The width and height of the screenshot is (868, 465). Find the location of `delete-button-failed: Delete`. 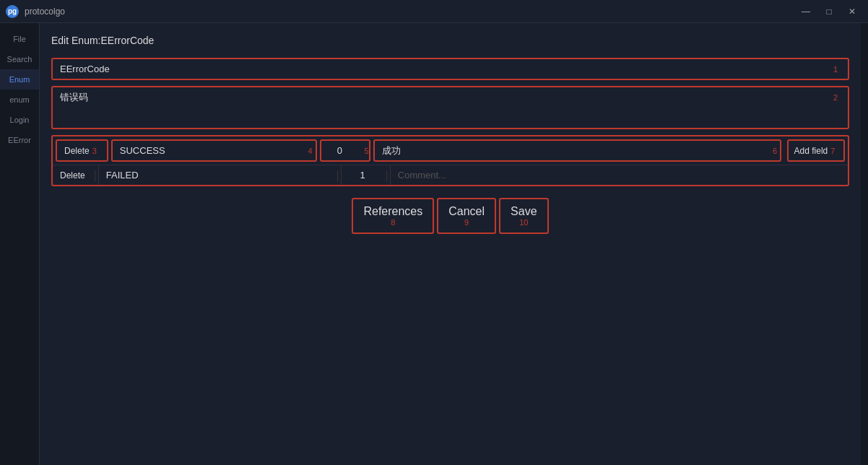

delete-button-failed: Delete is located at coordinates (72, 175).